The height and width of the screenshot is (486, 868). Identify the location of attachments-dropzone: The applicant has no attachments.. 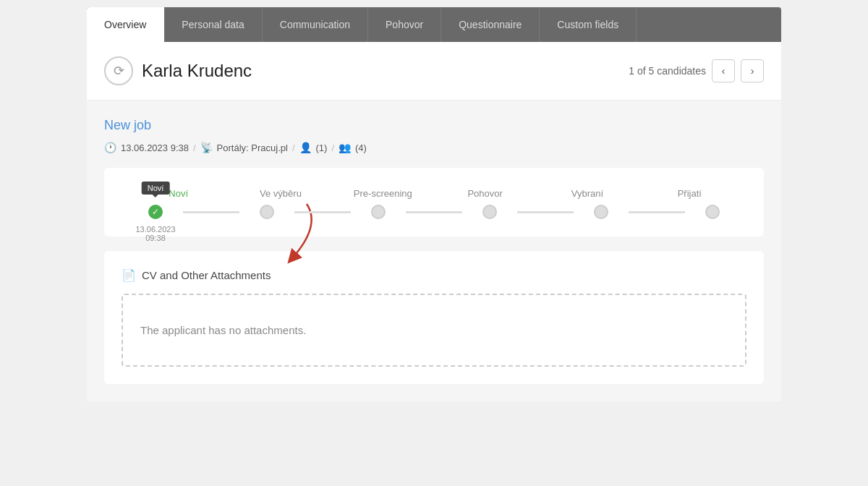
(434, 330).